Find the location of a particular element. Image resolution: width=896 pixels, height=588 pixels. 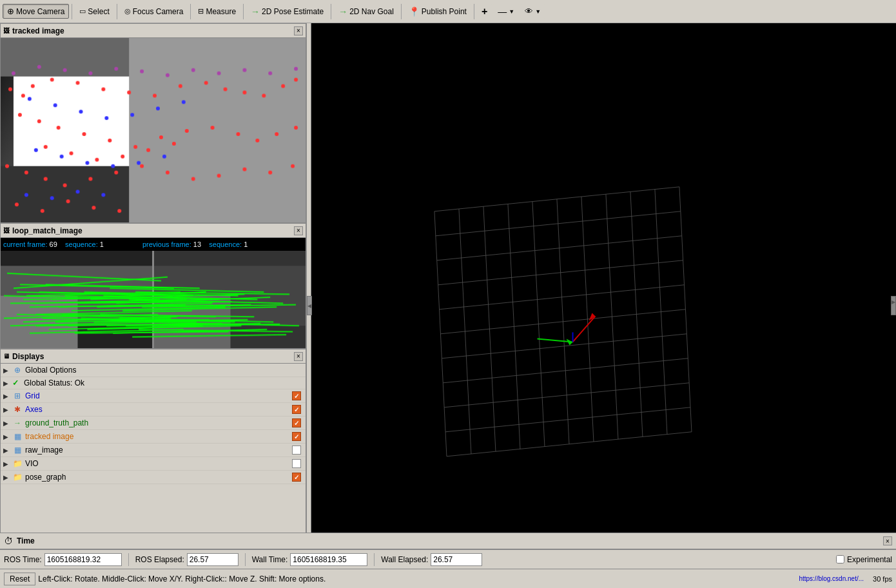

loop-match-info: current frame: 69 sequence: 1 previous f… is located at coordinates (153, 244).